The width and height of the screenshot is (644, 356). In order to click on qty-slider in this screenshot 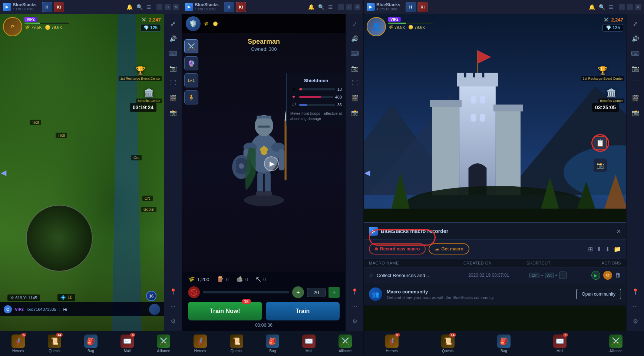, I will do `click(246, 292)`.